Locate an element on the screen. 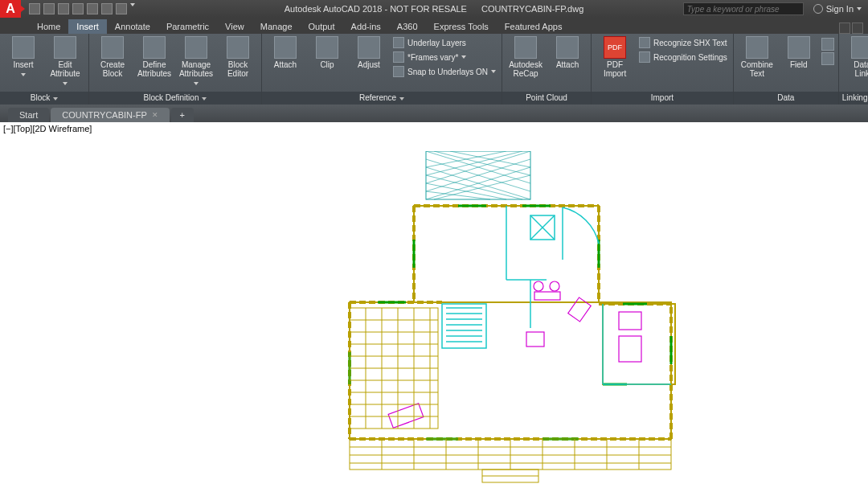 The height and width of the screenshot is (488, 868). user-icon is located at coordinates (818, 9).